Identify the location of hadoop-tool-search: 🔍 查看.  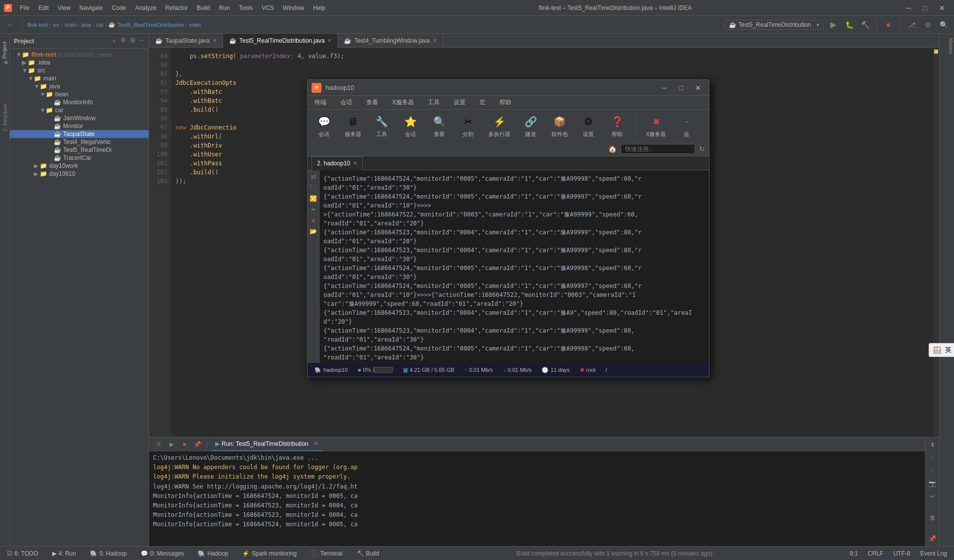
(439, 126).